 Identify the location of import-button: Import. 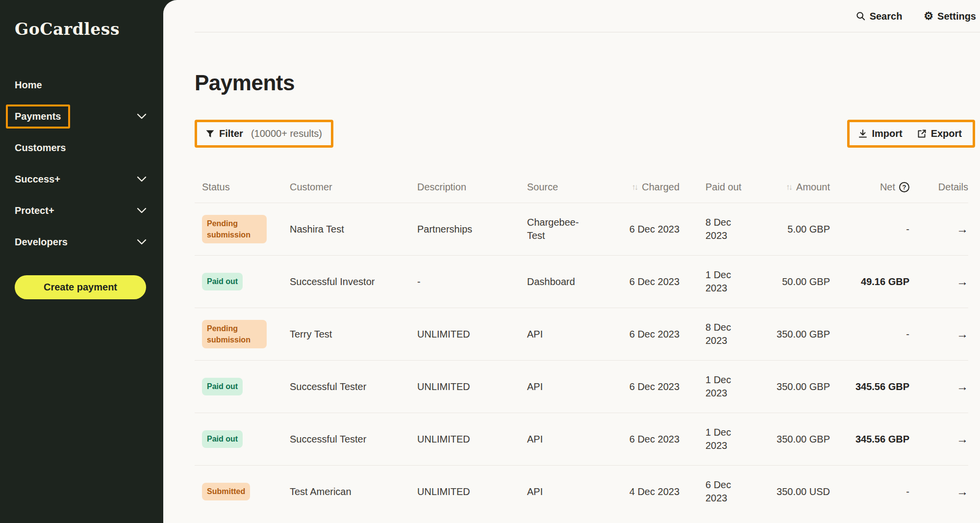
(880, 133).